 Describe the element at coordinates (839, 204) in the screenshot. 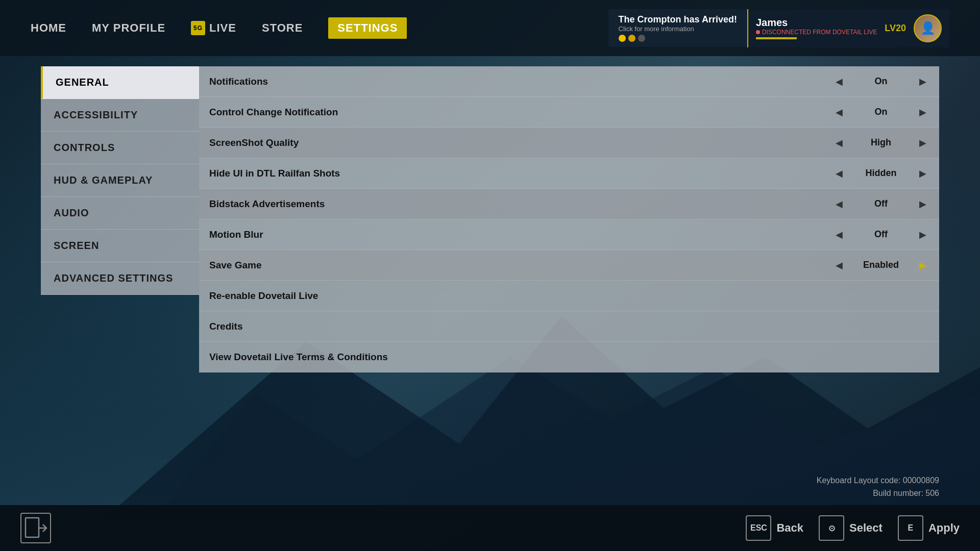

I see `bidstack-prev-btn: ◀` at that location.